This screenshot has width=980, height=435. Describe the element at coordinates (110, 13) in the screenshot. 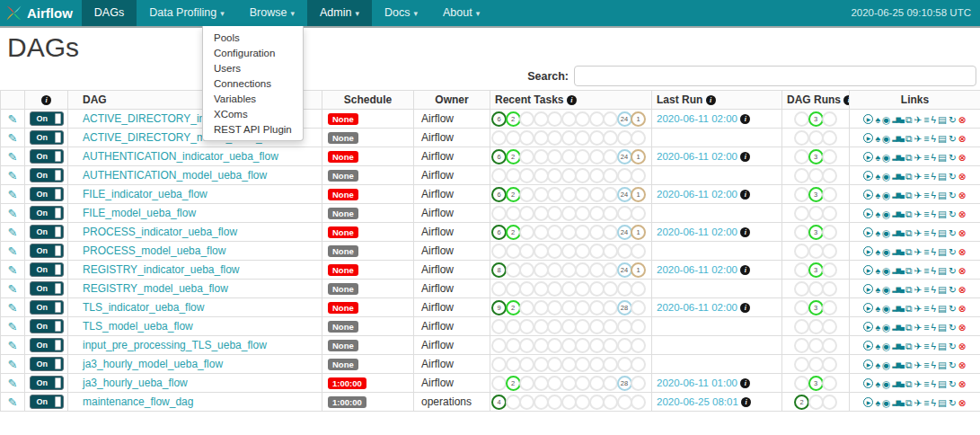

I see `nav-item-dags: DAGs` at that location.